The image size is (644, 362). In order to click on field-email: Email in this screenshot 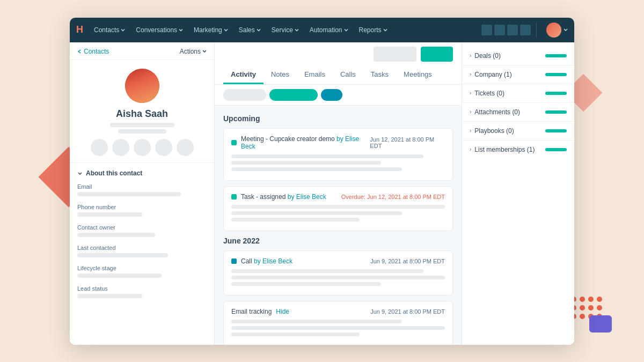, I will do `click(142, 190)`.